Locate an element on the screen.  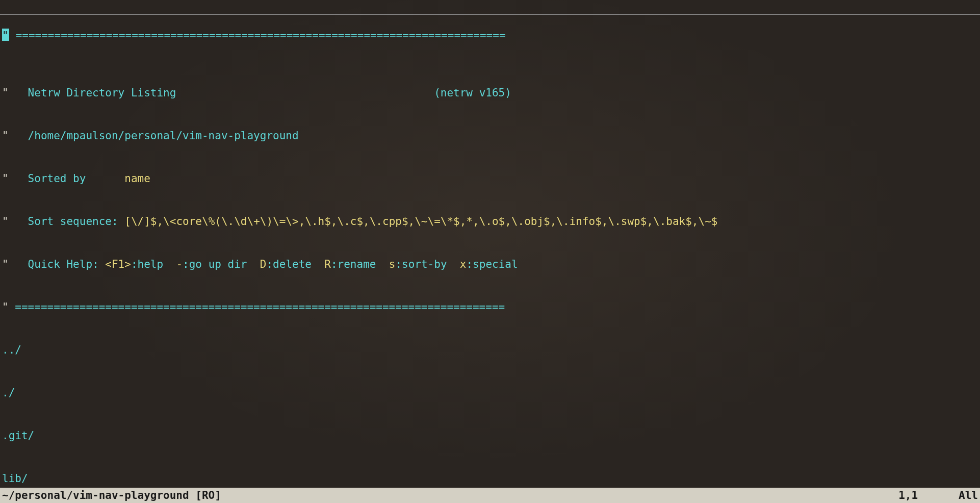
help-key-f1: <F1> is located at coordinates (118, 264).